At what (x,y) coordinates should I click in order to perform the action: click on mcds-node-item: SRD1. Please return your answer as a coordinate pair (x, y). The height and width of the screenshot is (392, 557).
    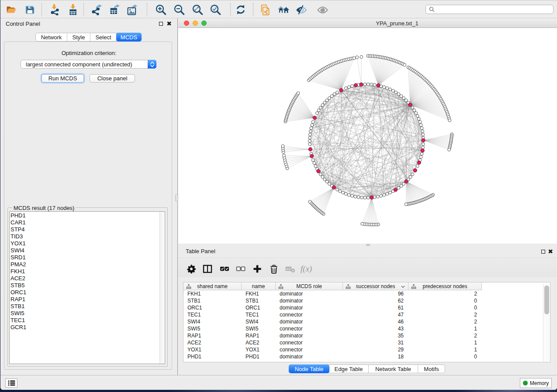
    Looking at the image, I should click on (87, 258).